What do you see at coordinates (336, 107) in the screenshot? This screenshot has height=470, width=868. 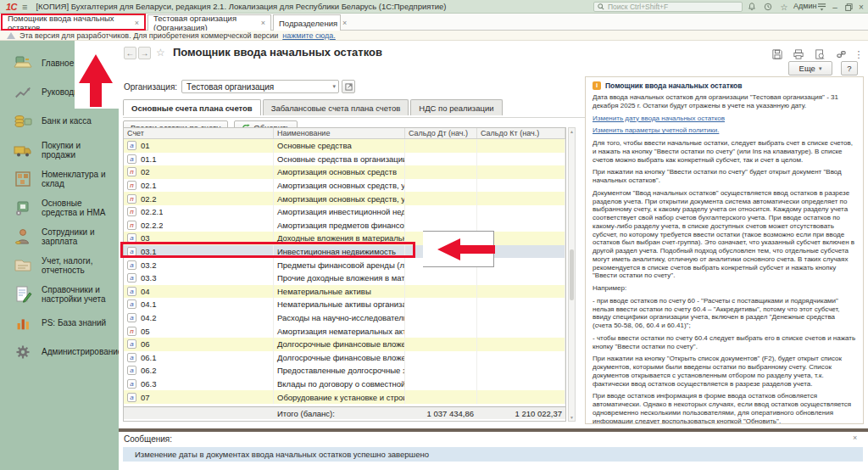 I see `tab-offbalance-accounts: Забалансовые счета плана счетов` at bounding box center [336, 107].